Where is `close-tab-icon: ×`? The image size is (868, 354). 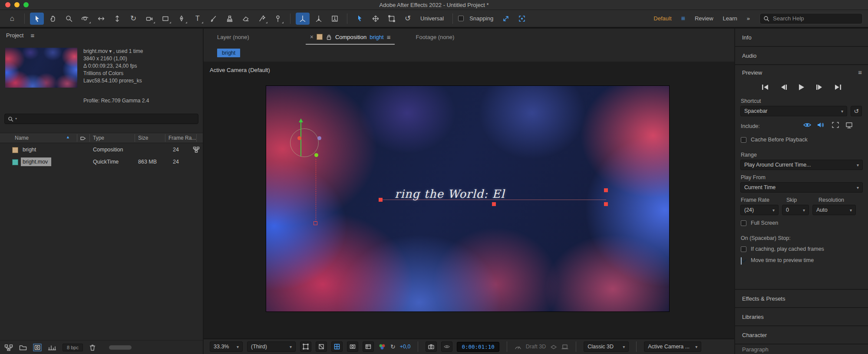
close-tab-icon: × is located at coordinates (312, 37).